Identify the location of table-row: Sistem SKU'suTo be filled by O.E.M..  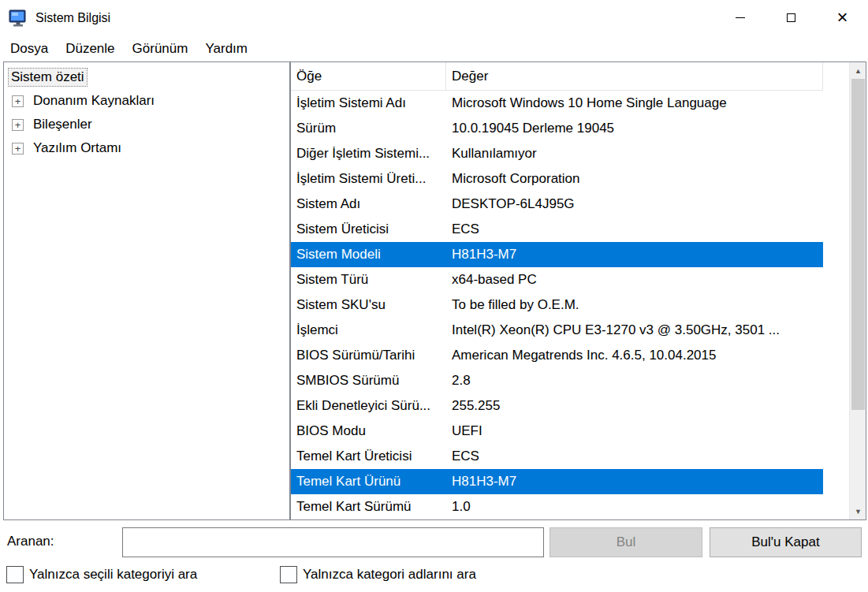
(557, 305).